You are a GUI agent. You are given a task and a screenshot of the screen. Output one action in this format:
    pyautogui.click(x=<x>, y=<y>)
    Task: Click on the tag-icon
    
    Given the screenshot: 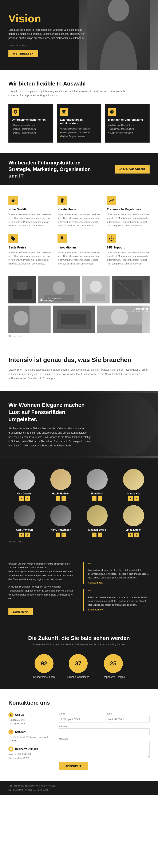 What is the action you would take?
    pyautogui.click(x=13, y=239)
    